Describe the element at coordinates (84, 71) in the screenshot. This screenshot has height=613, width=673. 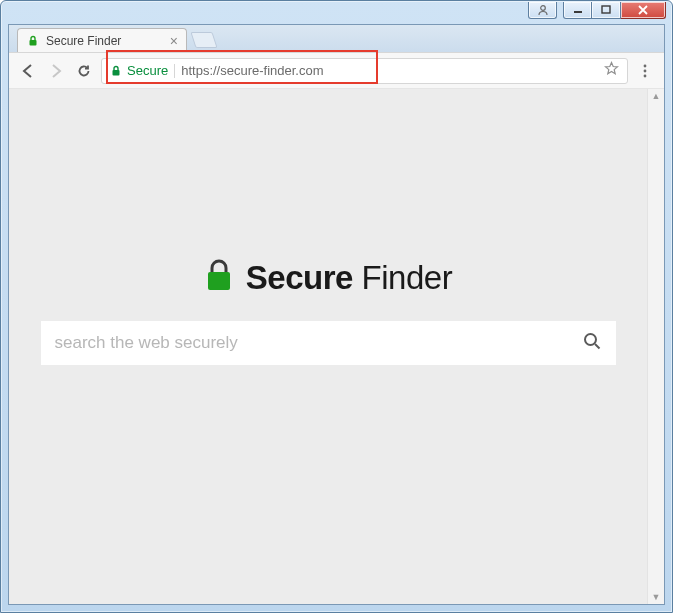
I see `reload-icon` at that location.